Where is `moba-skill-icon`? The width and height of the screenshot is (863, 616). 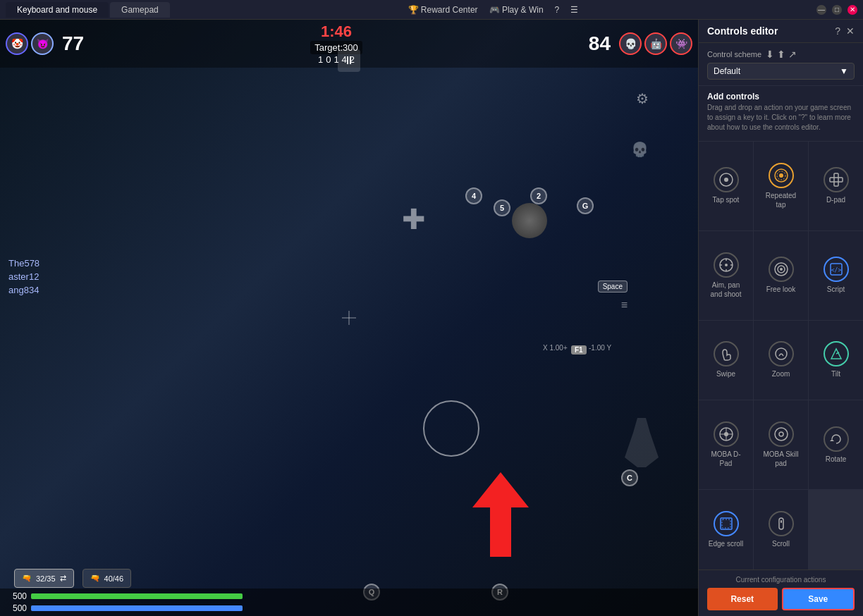
moba-skill-icon is located at coordinates (781, 434).